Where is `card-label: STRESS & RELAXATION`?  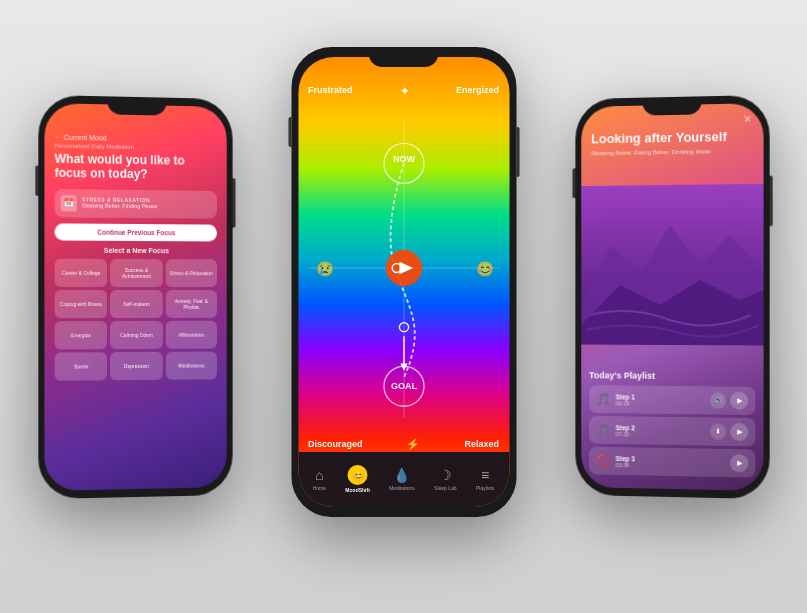
card-label: STRESS & RELAXATION is located at coordinates (119, 200).